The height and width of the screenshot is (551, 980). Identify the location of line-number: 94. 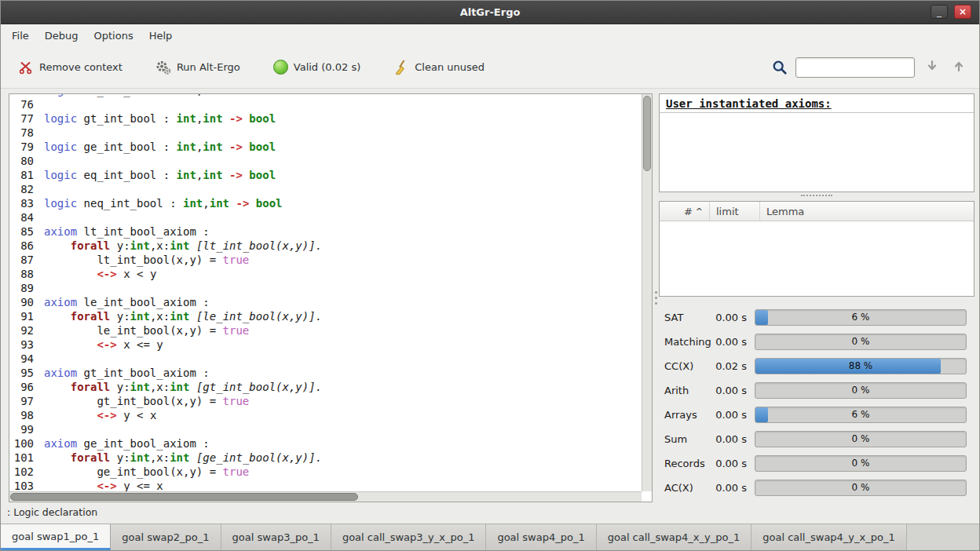
(22, 359).